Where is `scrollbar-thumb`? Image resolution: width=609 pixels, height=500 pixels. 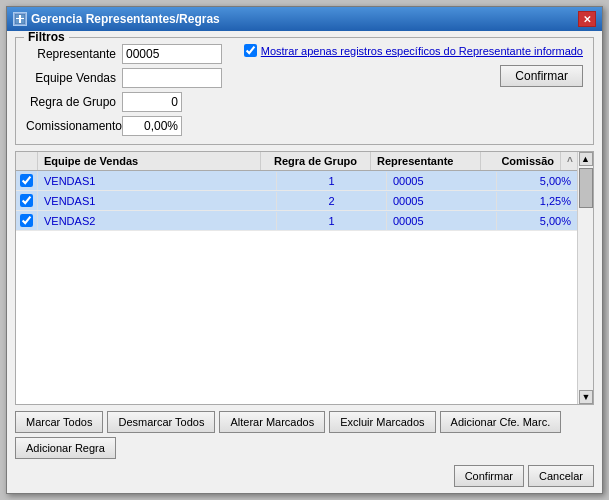 scrollbar-thumb is located at coordinates (586, 188).